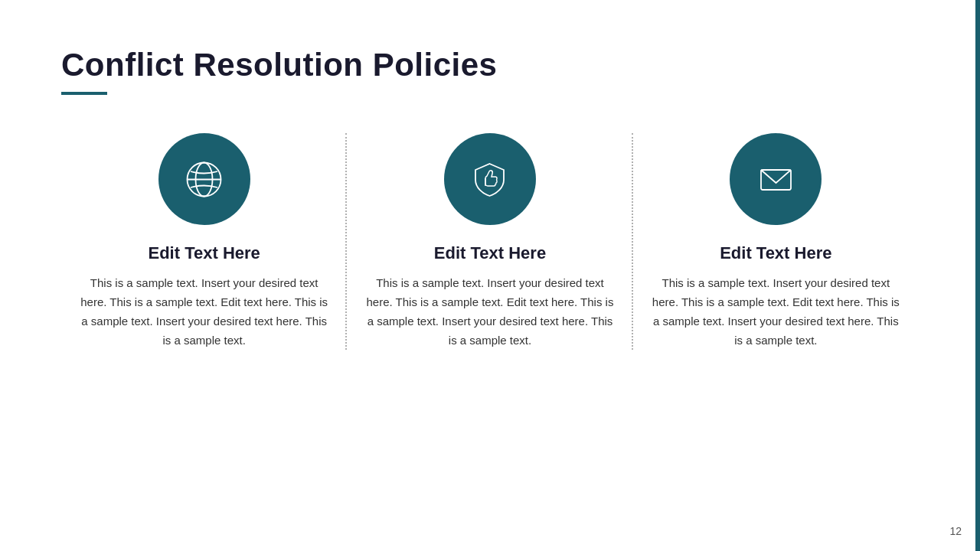 This screenshot has height=551, width=980. Describe the element at coordinates (84, 93) in the screenshot. I see `title-underline` at that location.